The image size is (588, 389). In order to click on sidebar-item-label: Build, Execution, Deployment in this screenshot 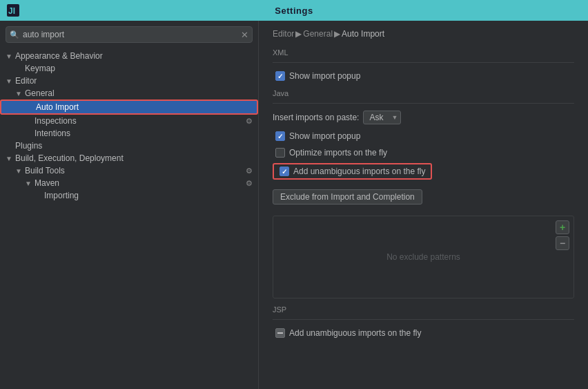, I will do `click(134, 158)`.